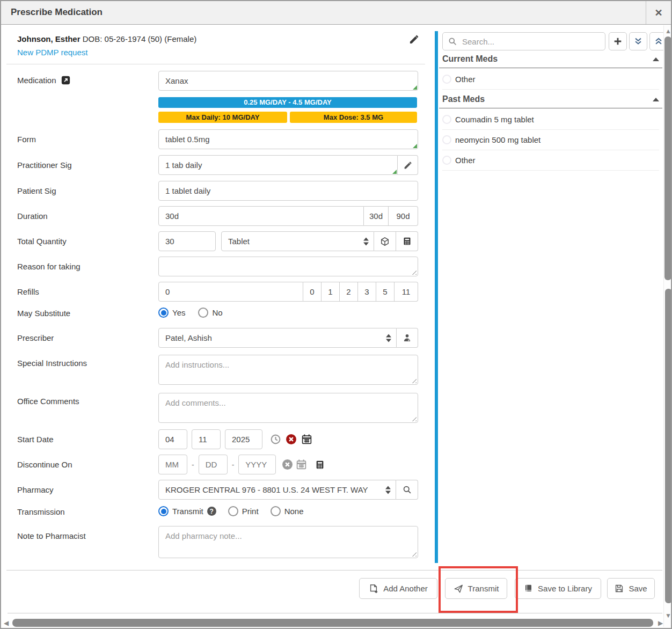  Describe the element at coordinates (187, 242) in the screenshot. I see `total-quantity-input` at that location.